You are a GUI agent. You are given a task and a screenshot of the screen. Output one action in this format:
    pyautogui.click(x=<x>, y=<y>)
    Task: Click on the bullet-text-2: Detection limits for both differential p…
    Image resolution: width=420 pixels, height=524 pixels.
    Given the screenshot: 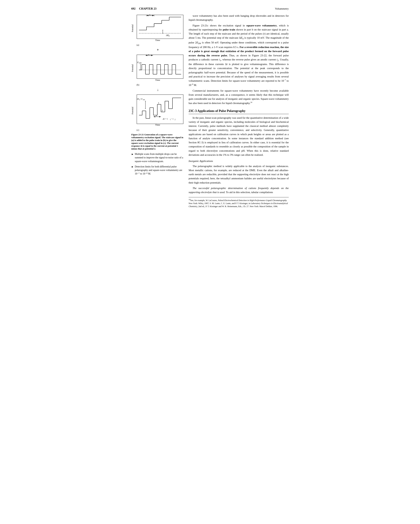 What is the action you would take?
    pyautogui.click(x=160, y=170)
    